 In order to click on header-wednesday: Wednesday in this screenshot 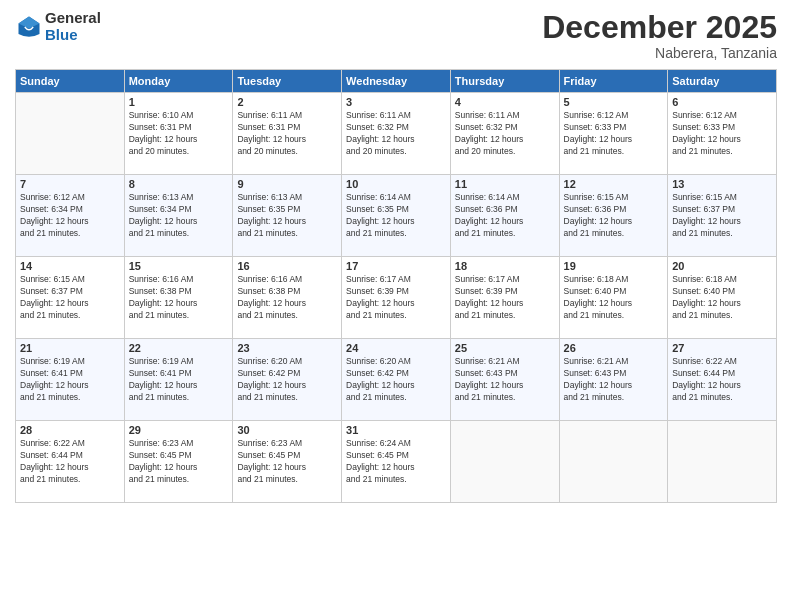, I will do `click(396, 82)`.